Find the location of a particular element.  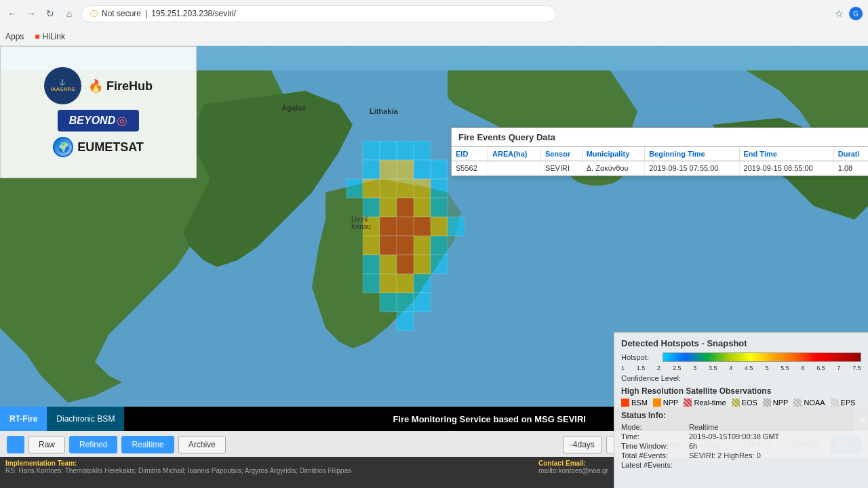

eps-dot is located at coordinates (835, 403).